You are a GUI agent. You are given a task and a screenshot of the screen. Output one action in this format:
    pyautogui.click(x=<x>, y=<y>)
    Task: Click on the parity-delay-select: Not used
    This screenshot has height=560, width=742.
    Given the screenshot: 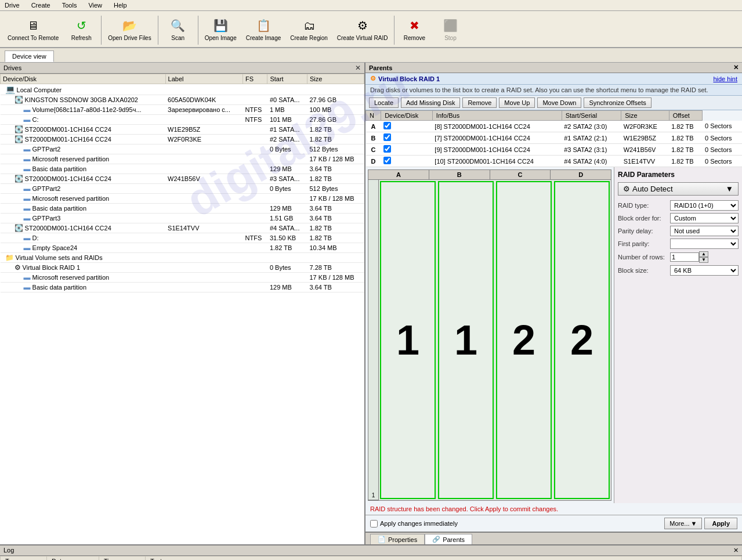 What is the action you would take?
    pyautogui.click(x=704, y=231)
    